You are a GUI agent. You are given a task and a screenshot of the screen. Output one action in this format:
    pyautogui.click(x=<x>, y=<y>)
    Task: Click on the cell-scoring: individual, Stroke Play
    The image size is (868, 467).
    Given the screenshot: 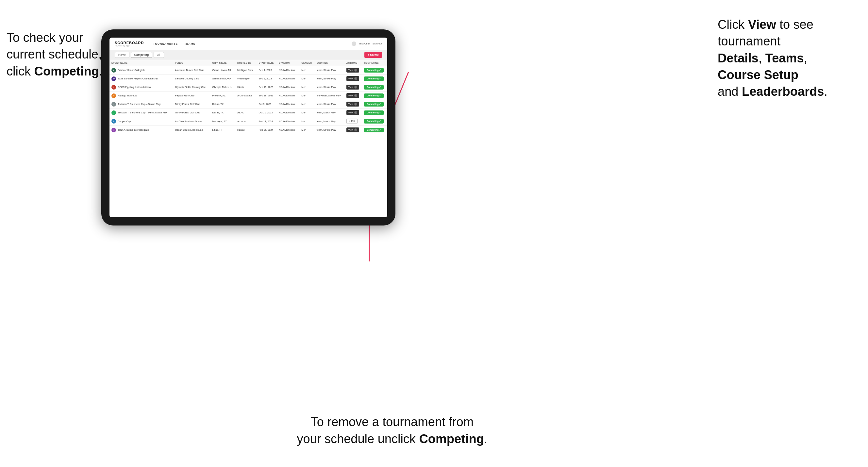 What is the action you would take?
    pyautogui.click(x=330, y=96)
    